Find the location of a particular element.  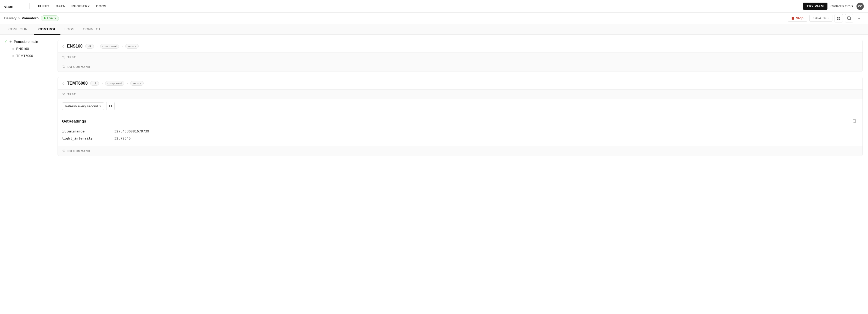

ens160-card: ◇ ENS160 rdk › component › sensor ⇅ TEST… is located at coordinates (460, 56).